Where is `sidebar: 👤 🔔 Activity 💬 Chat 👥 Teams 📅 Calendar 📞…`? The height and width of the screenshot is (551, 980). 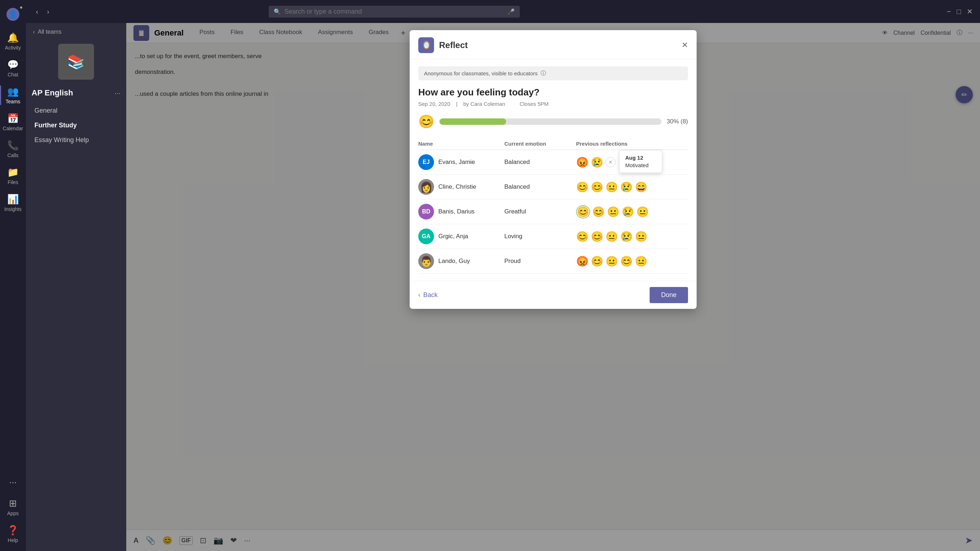 sidebar: 👤 🔔 Activity 💬 Chat 👥 Teams 📅 Calendar 📞… is located at coordinates (13, 276).